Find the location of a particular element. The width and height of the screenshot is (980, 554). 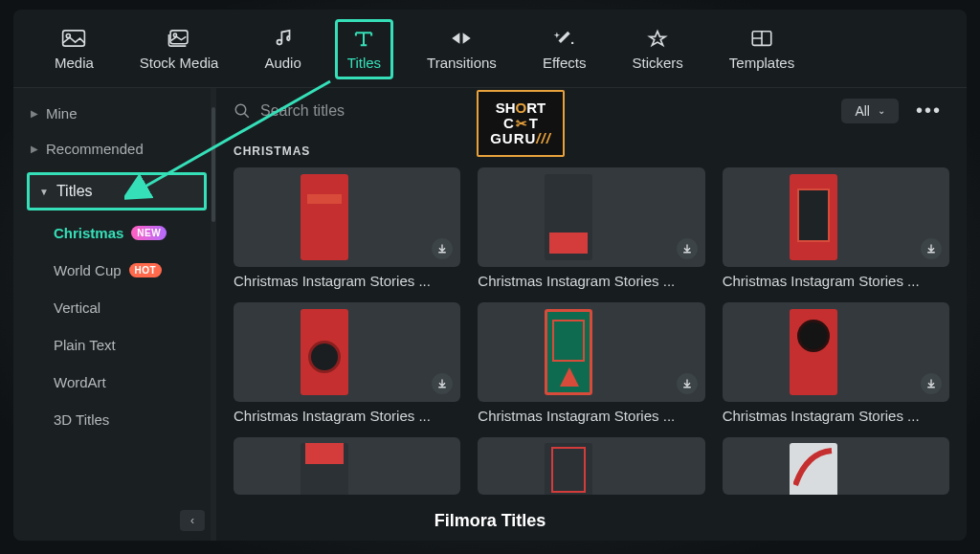

titles-icon is located at coordinates (364, 38).